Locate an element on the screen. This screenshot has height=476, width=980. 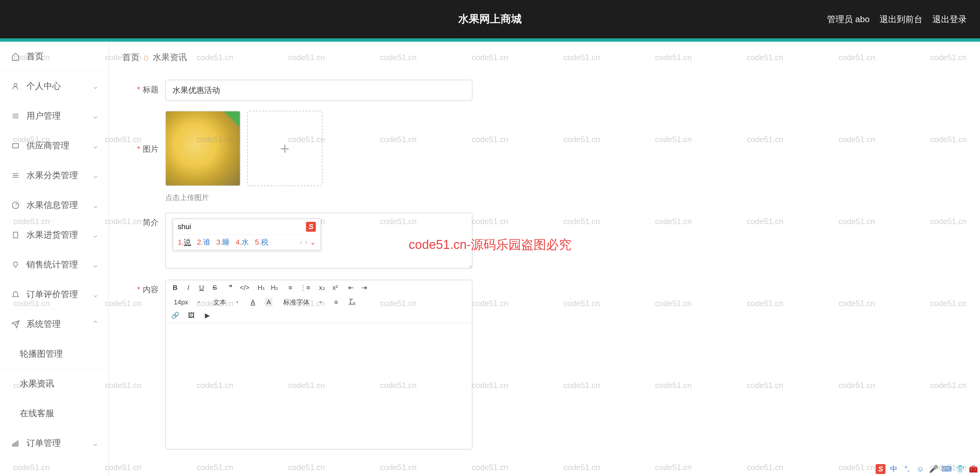
sidebar-item-label: 在线客服 is located at coordinates (37, 413).